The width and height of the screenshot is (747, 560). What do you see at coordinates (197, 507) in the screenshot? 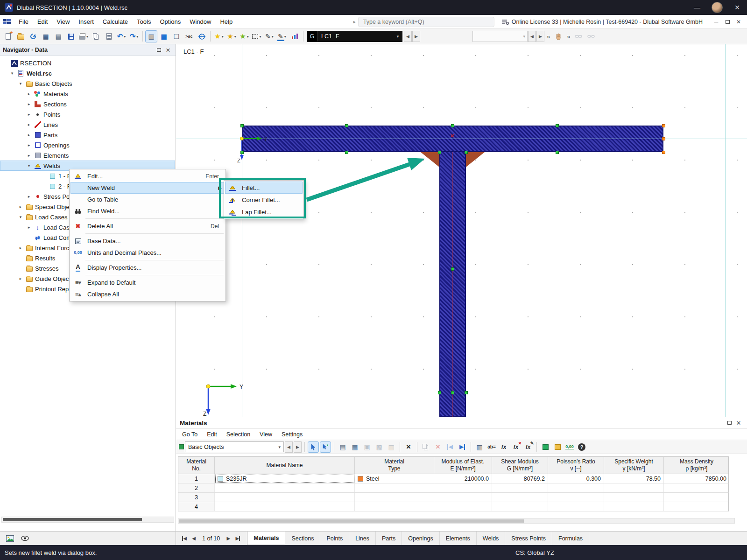
I see `cell-no: 4` at bounding box center [197, 507].